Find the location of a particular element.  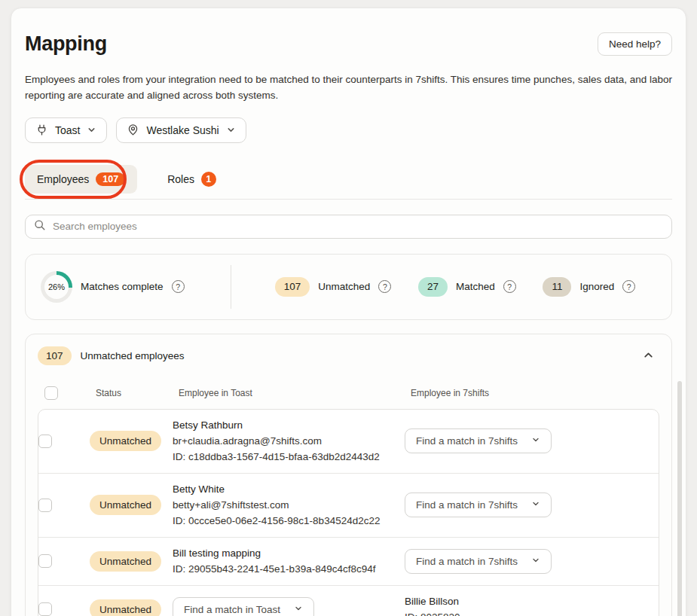

collapse-section-button is located at coordinates (648, 356).